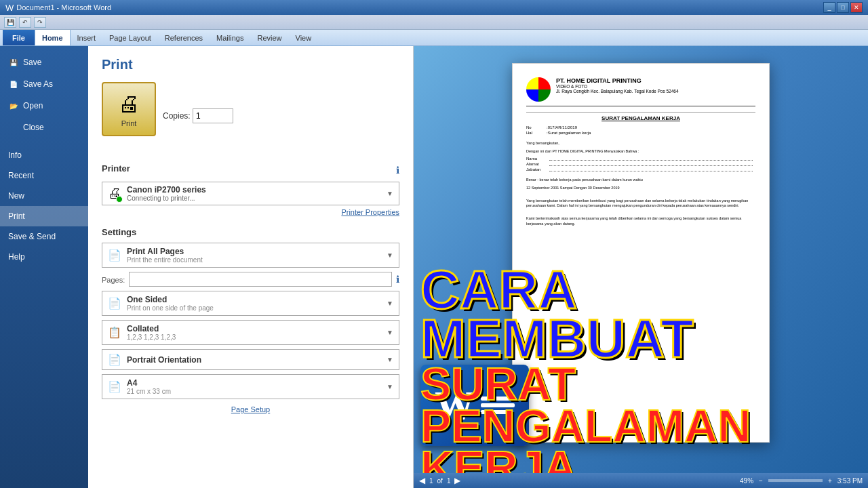 The width and height of the screenshot is (868, 488). I want to click on page-setup-link: Page Setup, so click(251, 409).